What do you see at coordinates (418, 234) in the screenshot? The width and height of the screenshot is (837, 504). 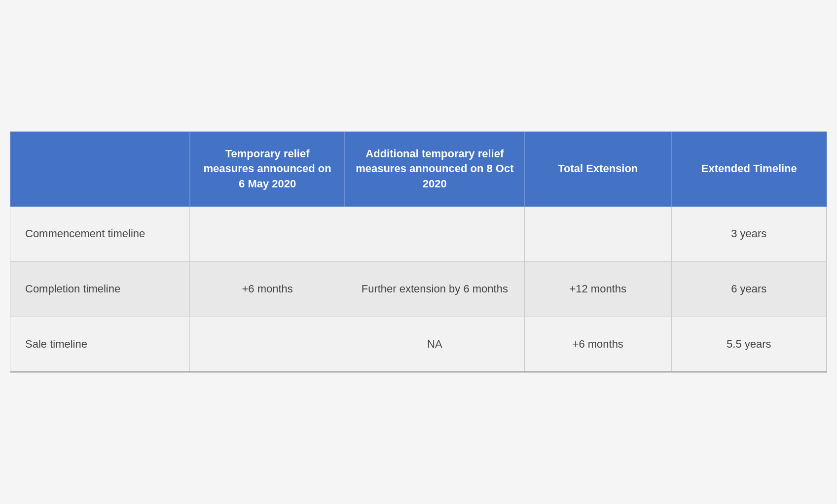 I see `table-row: Commencement timeline3 years` at bounding box center [418, 234].